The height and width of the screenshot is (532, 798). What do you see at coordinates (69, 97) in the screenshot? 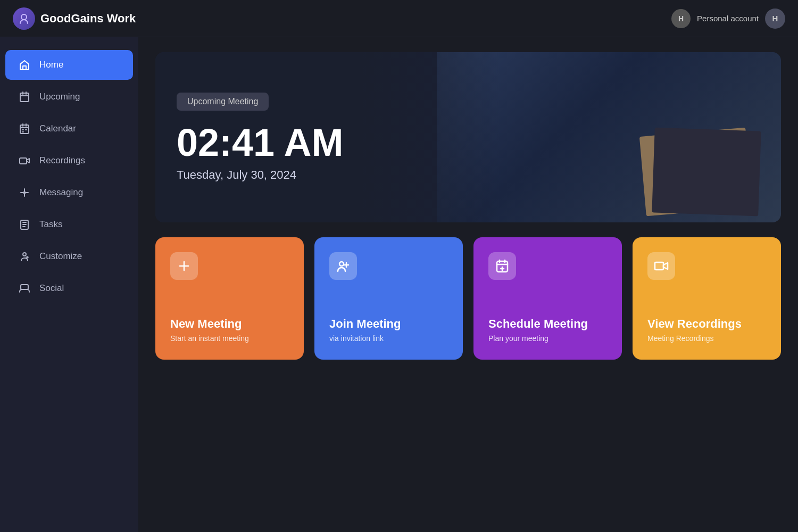
I see `sidebar-item-upcoming: Upcoming` at bounding box center [69, 97].